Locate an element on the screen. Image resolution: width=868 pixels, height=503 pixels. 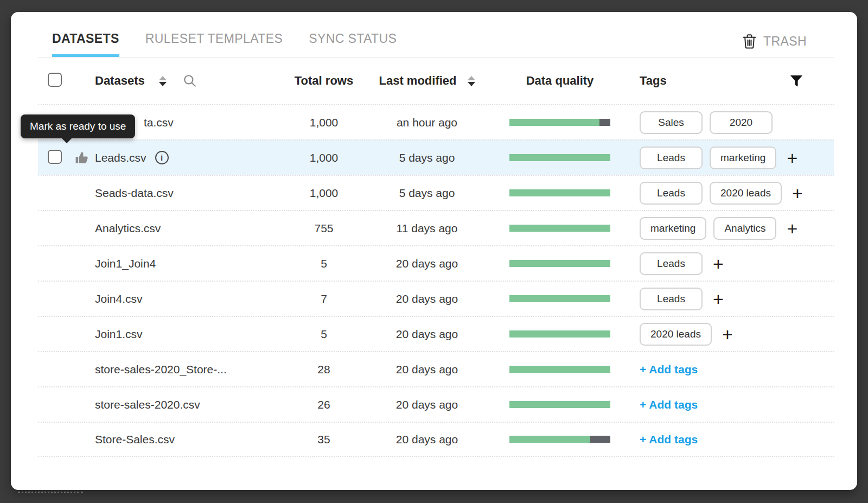
table-row: store-sales-2020_Store-... i 28 20 days … is located at coordinates (436, 369).